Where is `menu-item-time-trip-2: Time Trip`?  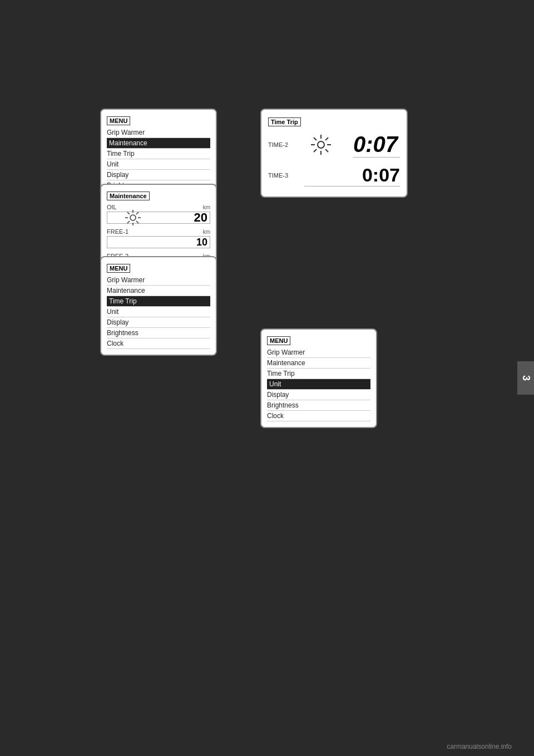
menu-item-time-trip-2: Time Trip is located at coordinates (159, 302).